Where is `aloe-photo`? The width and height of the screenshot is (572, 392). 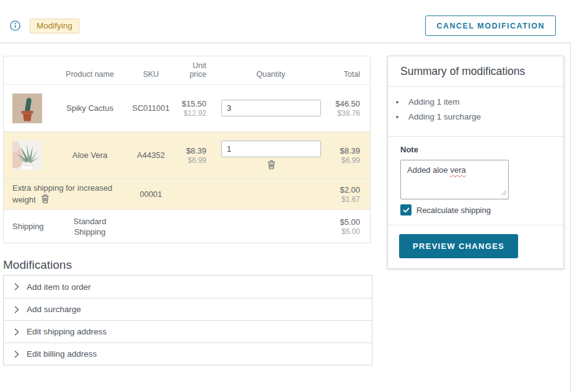 aloe-photo is located at coordinates (27, 155).